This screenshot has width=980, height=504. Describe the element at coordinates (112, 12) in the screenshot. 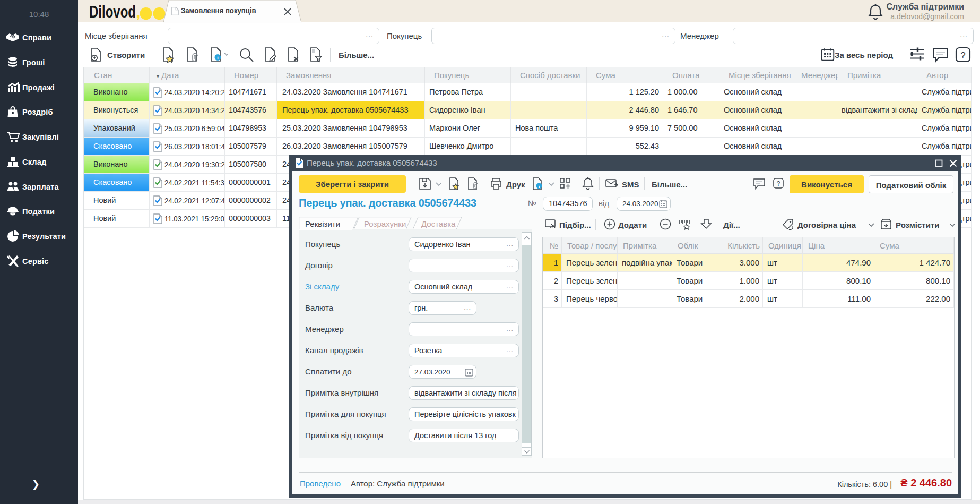

I see `svg-text: Dilovod` at that location.